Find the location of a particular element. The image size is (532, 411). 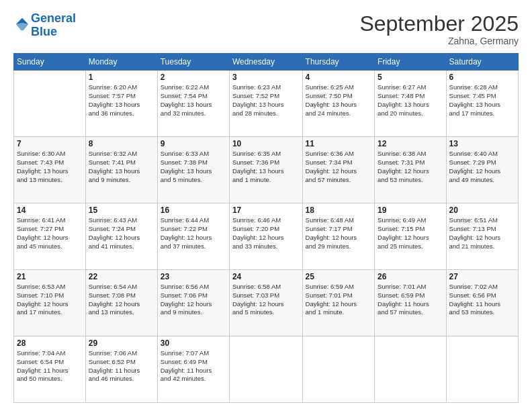

day-number: 30 is located at coordinates (193, 343).